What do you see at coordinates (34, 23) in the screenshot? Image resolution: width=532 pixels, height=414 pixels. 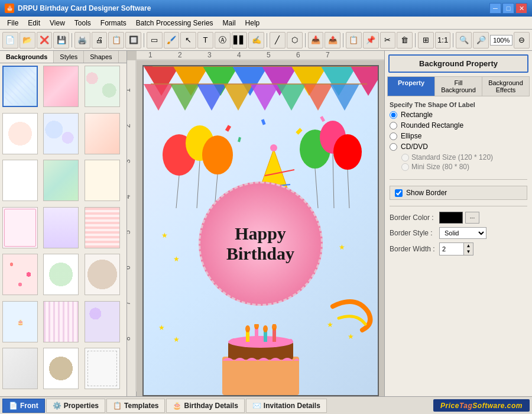 I see `menu-edit: Edit` at bounding box center [34, 23].